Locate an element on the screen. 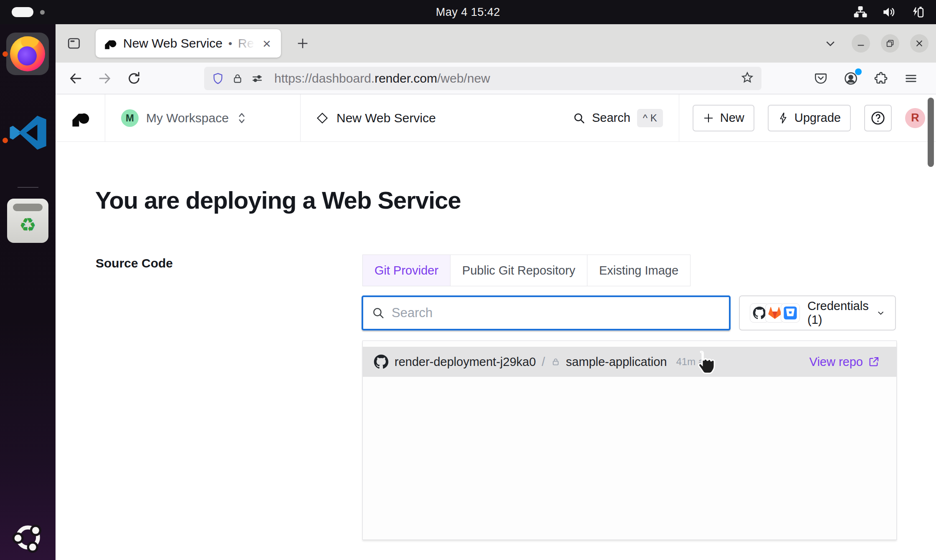  search-shortcut-badge: ^ K is located at coordinates (650, 118).